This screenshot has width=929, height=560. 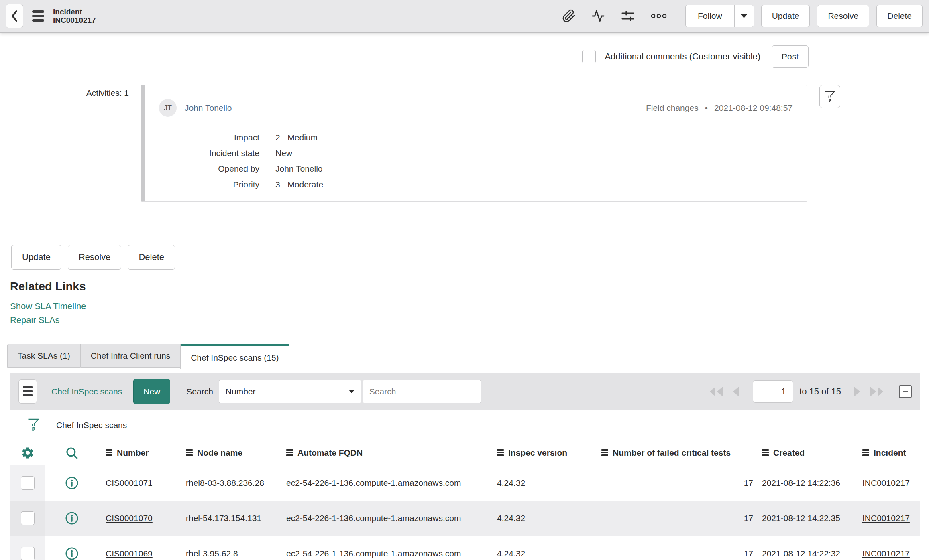 I want to click on header-delete-button: Delete, so click(x=899, y=16).